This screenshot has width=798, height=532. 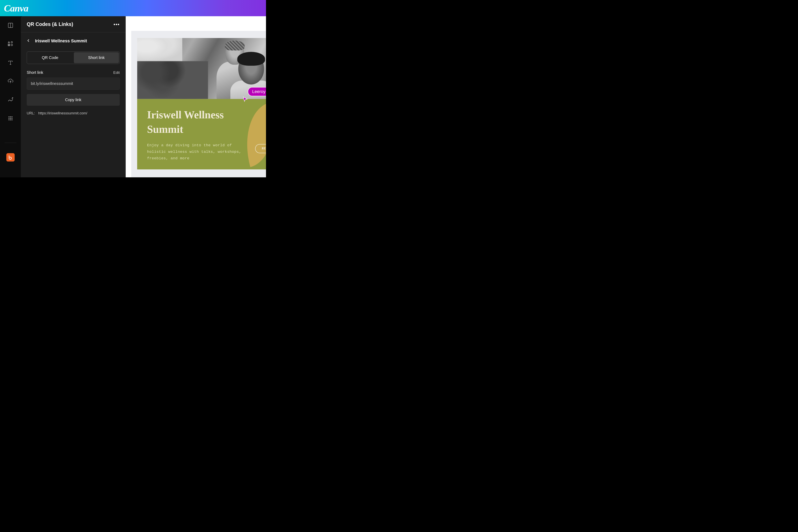 What do you see at coordinates (172, 80) in the screenshot?
I see `photo-trees` at bounding box center [172, 80].